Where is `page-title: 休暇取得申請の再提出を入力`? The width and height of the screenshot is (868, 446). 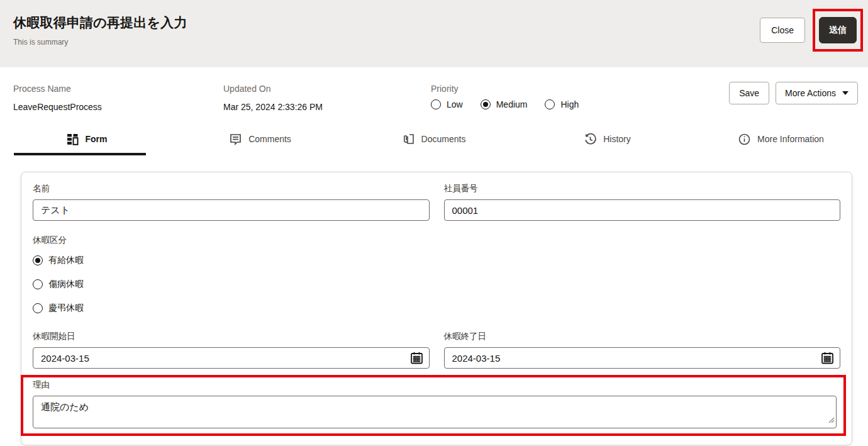 page-title: 休暇取得申請の再提出を入力 is located at coordinates (440, 23).